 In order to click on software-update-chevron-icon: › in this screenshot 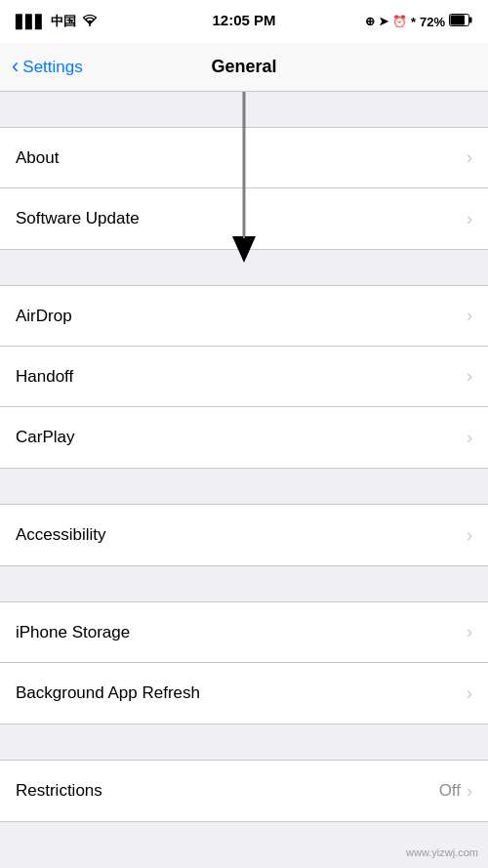, I will do `click(469, 219)`.